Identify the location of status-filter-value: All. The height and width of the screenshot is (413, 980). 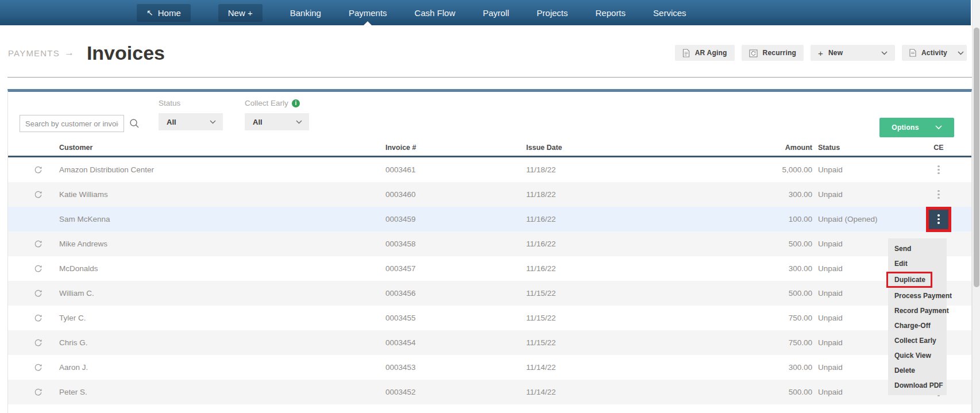
(171, 122).